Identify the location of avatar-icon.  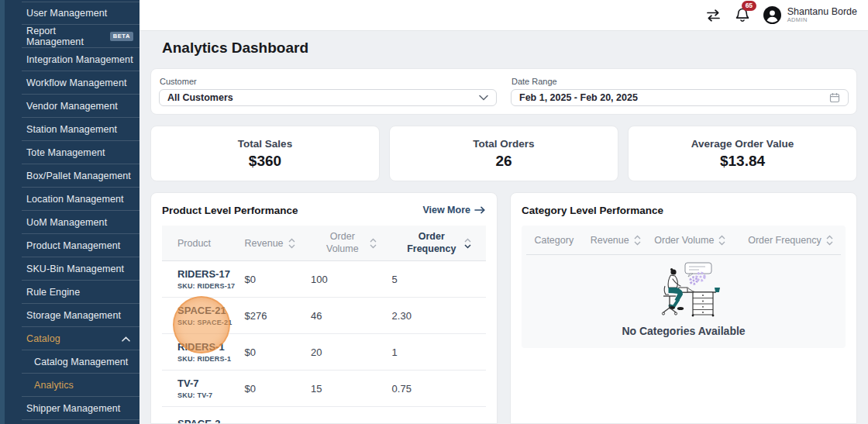
(772, 16).